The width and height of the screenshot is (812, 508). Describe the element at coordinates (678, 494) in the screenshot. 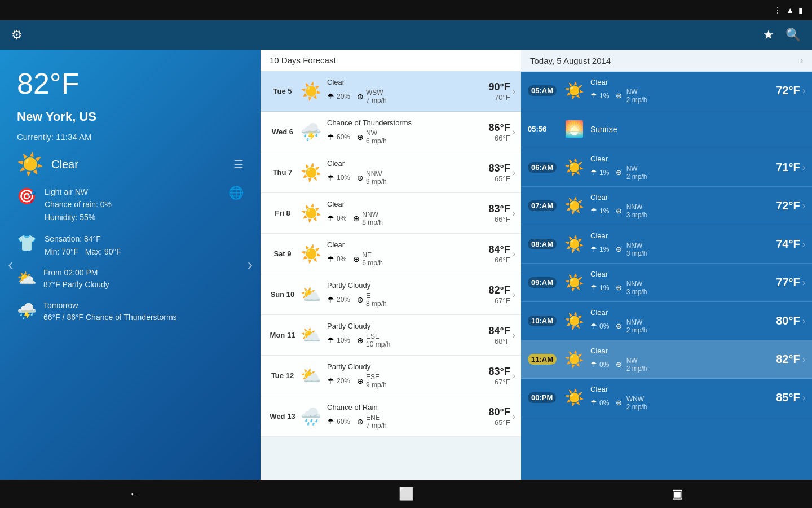

I see `recents-button: ▣` at that location.